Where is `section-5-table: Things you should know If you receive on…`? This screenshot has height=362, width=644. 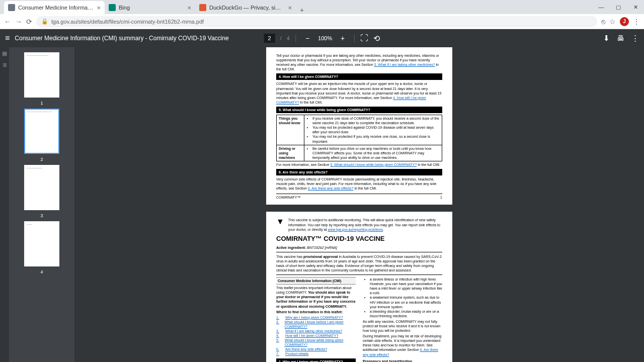 section-5-table: Things you should know If you receive on… is located at coordinates (359, 138).